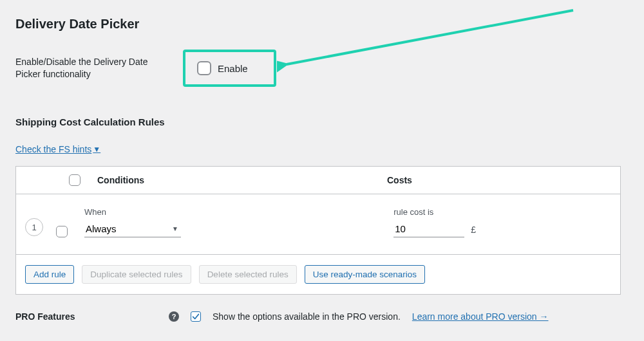 This screenshot has height=341, width=644. I want to click on rules-table-footer: Add rule Duplicate selected rules Delete…, so click(318, 274).